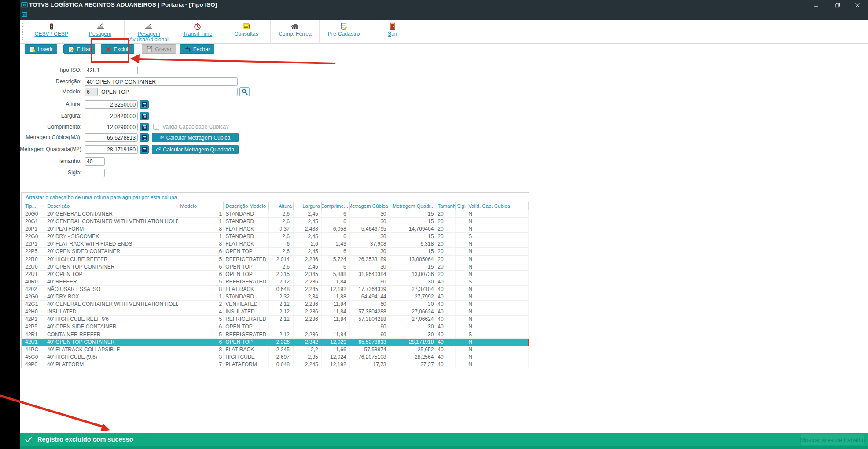  I want to click on largura-field, so click(111, 116).